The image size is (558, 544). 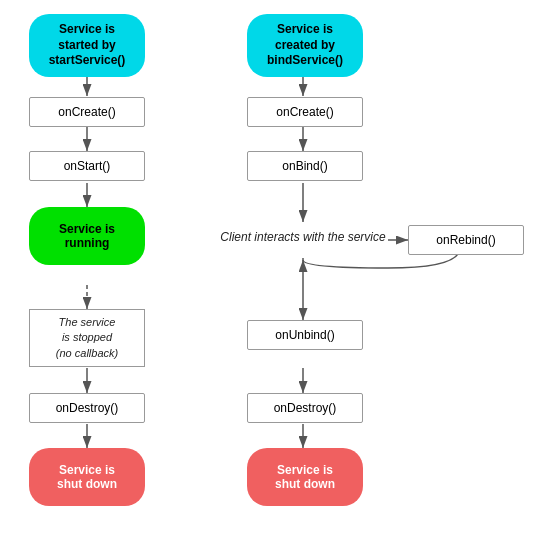 What do you see at coordinates (87, 46) in the screenshot?
I see `left-start-node: Service is started by startService()` at bounding box center [87, 46].